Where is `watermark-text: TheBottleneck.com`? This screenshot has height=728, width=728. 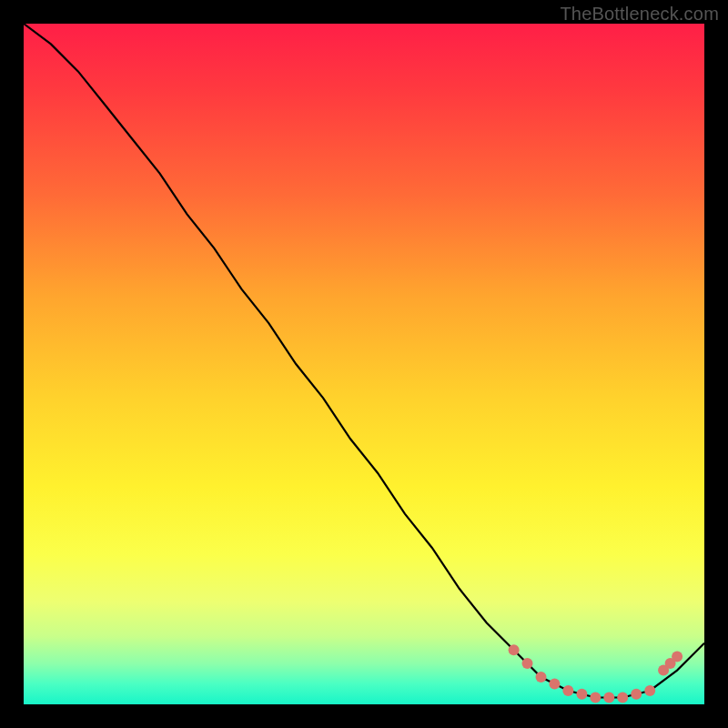
watermark-text: TheBottleneck.com is located at coordinates (639, 15).